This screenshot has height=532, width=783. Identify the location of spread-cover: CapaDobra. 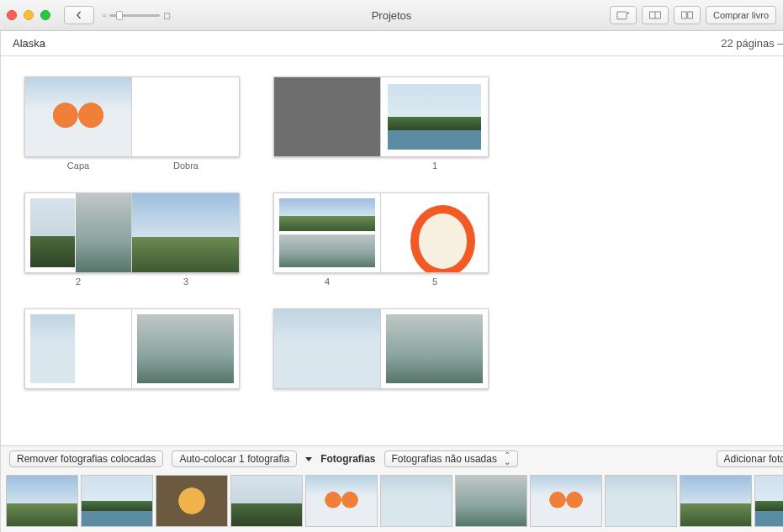
(132, 124).